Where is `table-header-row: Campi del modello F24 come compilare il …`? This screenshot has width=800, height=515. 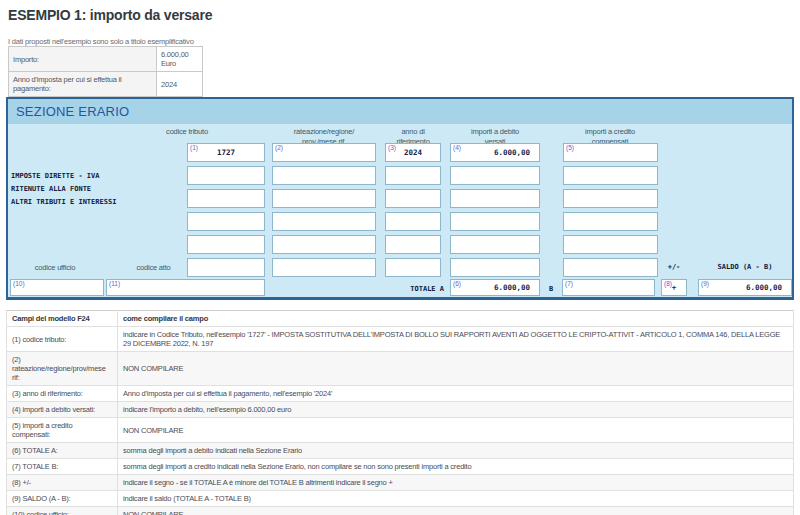 table-header-row: Campi del modello F24 come compilare il … is located at coordinates (400, 319).